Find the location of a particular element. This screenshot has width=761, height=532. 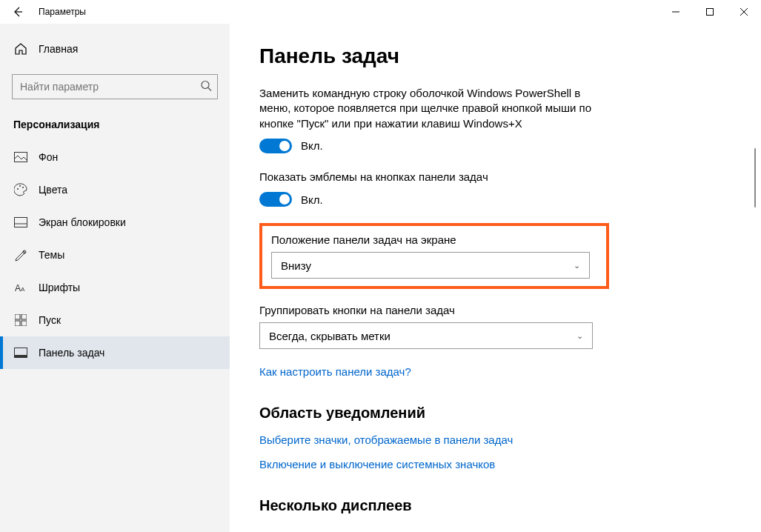

minimize-button is located at coordinates (676, 12).